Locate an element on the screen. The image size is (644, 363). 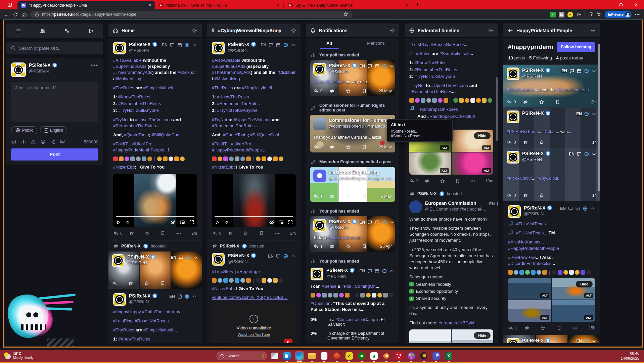
phone-link-icon is located at coordinates (324, 356).